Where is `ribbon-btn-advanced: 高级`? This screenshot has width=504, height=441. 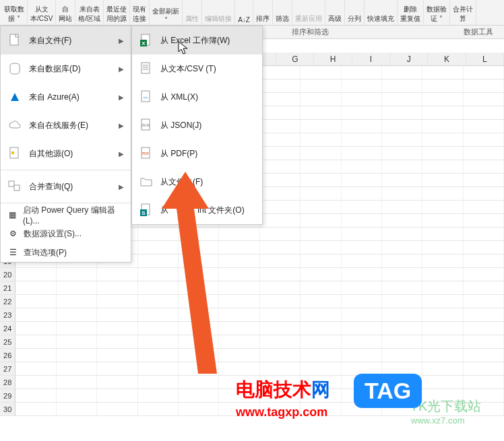
ribbon-btn-advanced: 高级 is located at coordinates (336, 12).